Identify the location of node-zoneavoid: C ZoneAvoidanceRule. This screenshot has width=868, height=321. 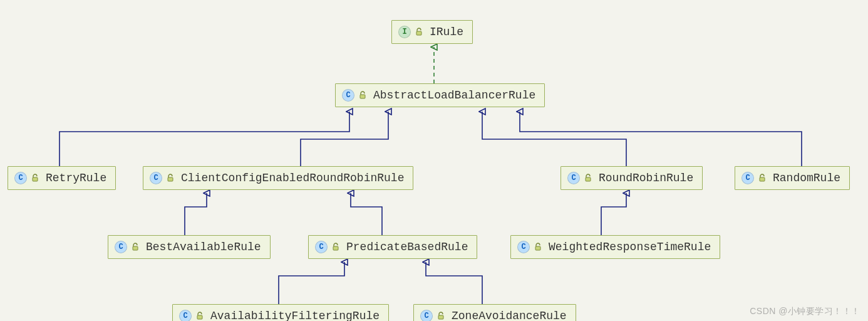
(495, 312).